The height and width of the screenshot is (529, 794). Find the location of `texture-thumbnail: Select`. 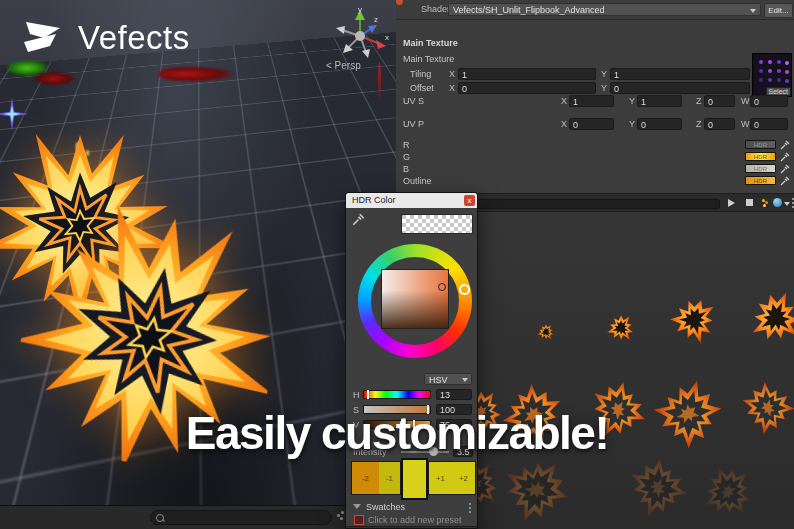

texture-thumbnail: Select is located at coordinates (772, 75).